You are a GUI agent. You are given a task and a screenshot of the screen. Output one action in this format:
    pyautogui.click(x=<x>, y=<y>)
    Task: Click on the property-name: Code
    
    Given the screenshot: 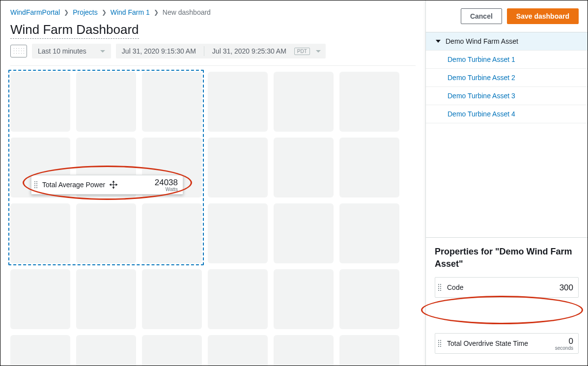 What is the action you would take?
    pyautogui.click(x=455, y=287)
    